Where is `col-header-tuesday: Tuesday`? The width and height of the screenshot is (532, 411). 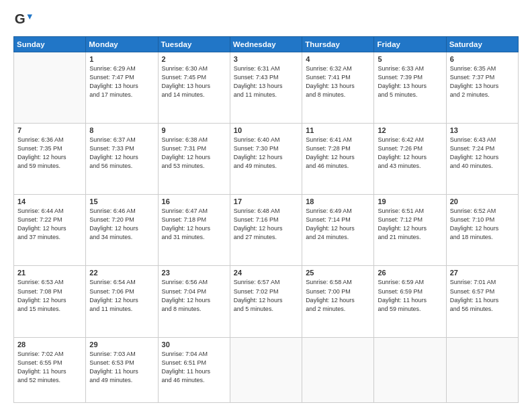
col-header-tuesday: Tuesday is located at coordinates (193, 44).